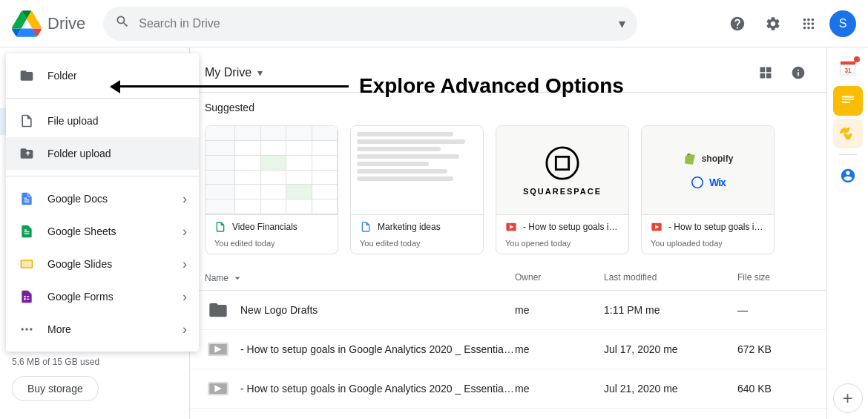  I want to click on card-info: - How to setup goals in Google..., so click(562, 227).